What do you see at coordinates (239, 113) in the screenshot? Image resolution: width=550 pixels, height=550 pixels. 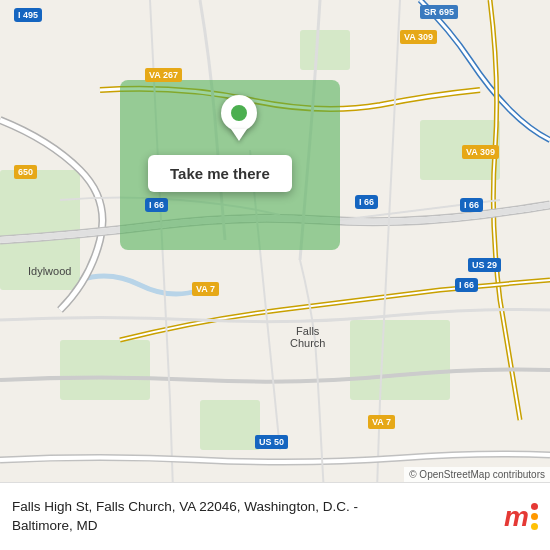 I see `pin-circle` at bounding box center [239, 113].